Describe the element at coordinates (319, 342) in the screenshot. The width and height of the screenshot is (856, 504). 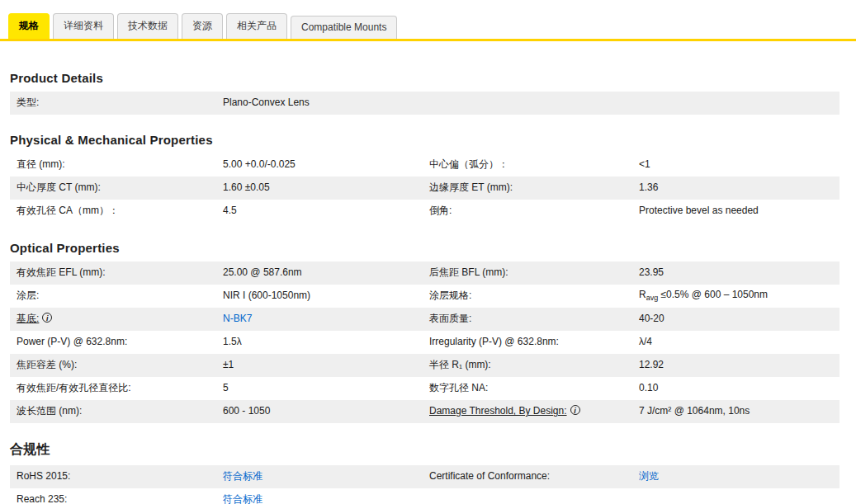
I see `spec-value-power: 1.5λ` at that location.